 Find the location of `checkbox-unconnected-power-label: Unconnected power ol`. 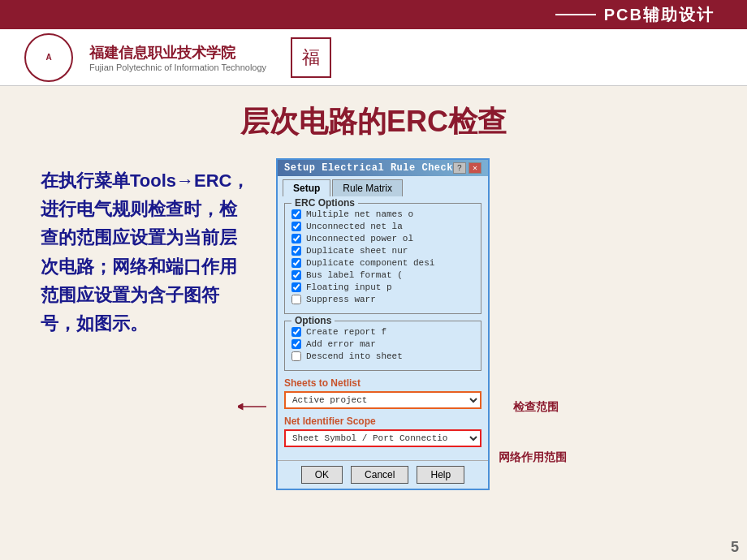

checkbox-unconnected-power-label: Unconnected power ol is located at coordinates (360, 239).